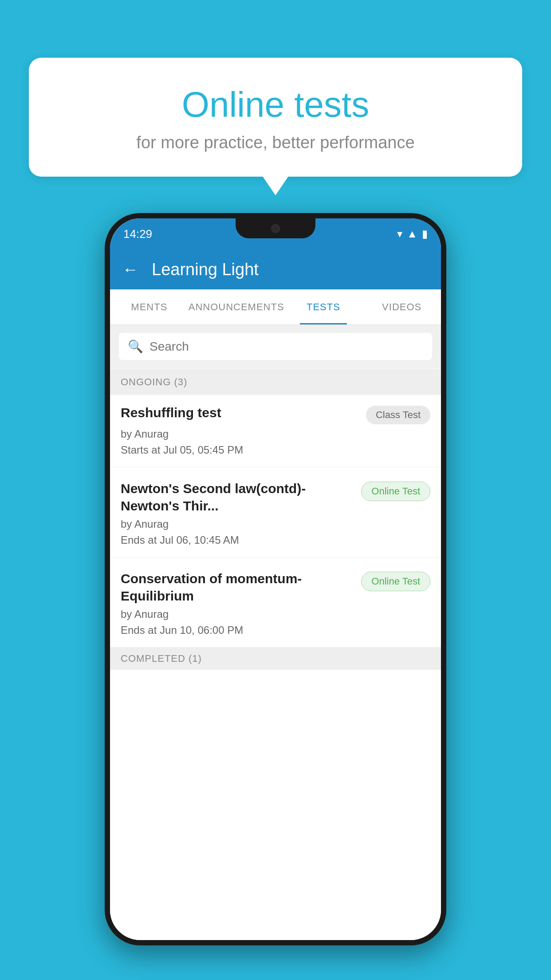  Describe the element at coordinates (276, 117) in the screenshot. I see `speech-bubble-container: Online tests for more practice, better p…` at that location.